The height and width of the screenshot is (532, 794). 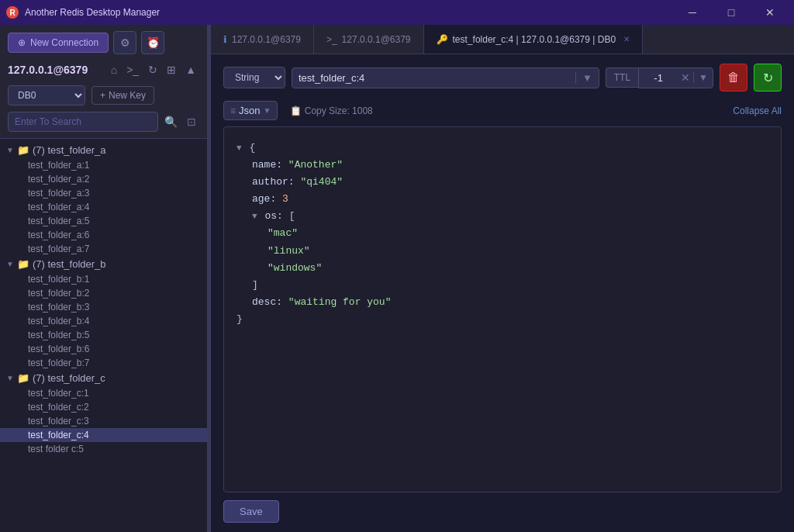 I want to click on json-root-close: }, so click(x=502, y=320).